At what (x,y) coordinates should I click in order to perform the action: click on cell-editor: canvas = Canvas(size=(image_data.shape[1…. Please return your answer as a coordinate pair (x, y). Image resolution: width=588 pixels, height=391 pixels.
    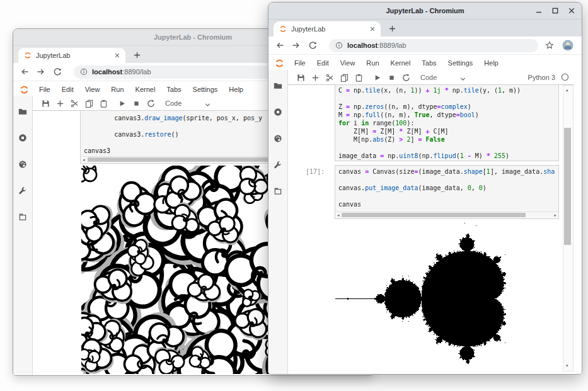
    Looking at the image, I should click on (447, 187).